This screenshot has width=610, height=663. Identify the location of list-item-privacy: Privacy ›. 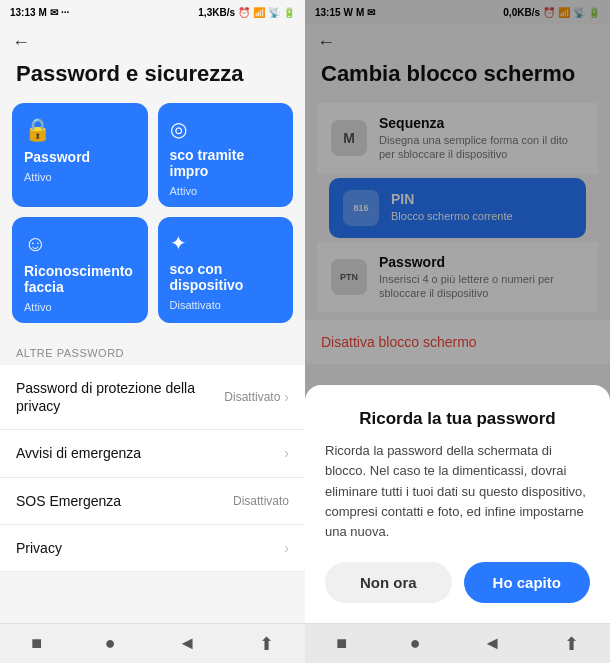
(152, 548).